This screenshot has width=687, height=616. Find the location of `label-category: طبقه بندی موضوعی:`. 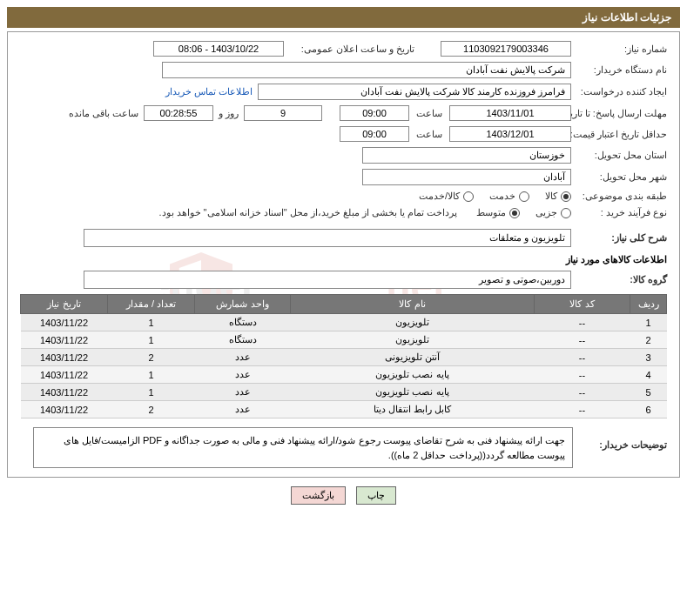

label-category: طبقه بندی موضوعی: is located at coordinates (619, 197).